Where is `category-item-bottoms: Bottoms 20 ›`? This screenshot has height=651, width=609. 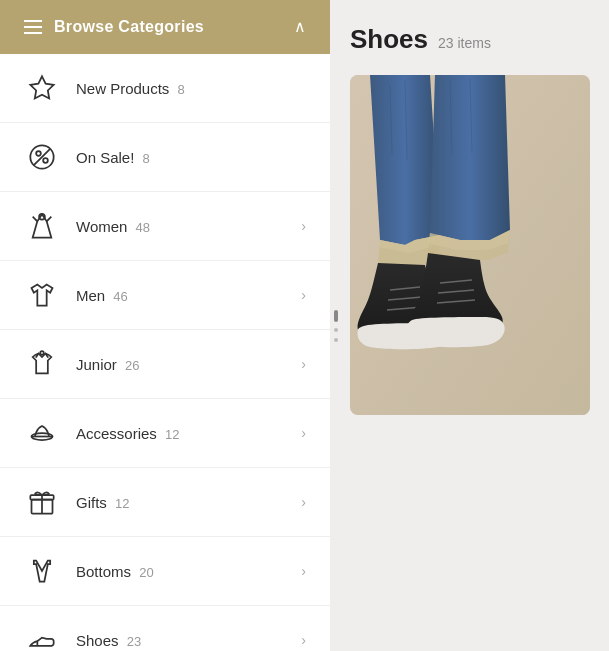
category-item-bottoms: Bottoms 20 › is located at coordinates (165, 572).